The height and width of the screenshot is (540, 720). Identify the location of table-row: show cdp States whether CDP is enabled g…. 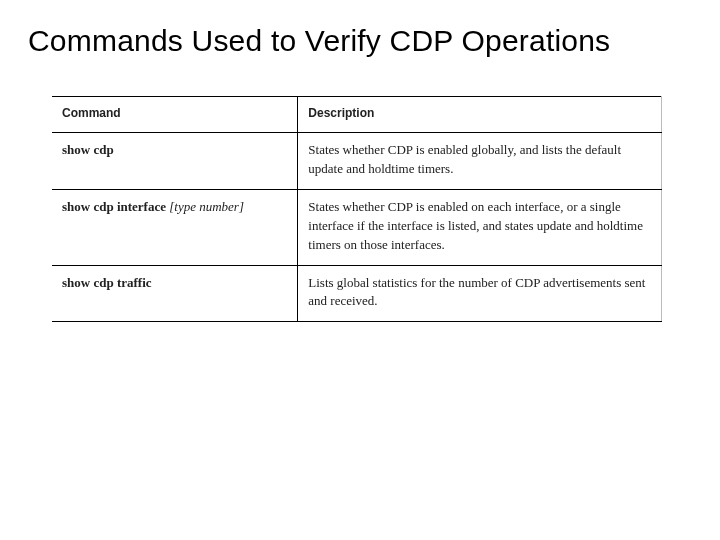
(357, 162).